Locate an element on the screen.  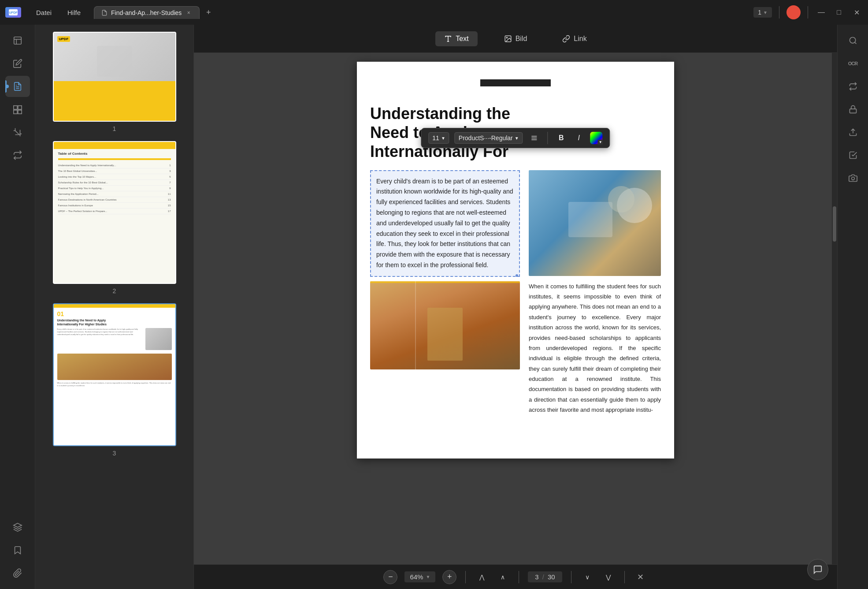
sidebar-icon-layers is located at coordinates (18, 527).